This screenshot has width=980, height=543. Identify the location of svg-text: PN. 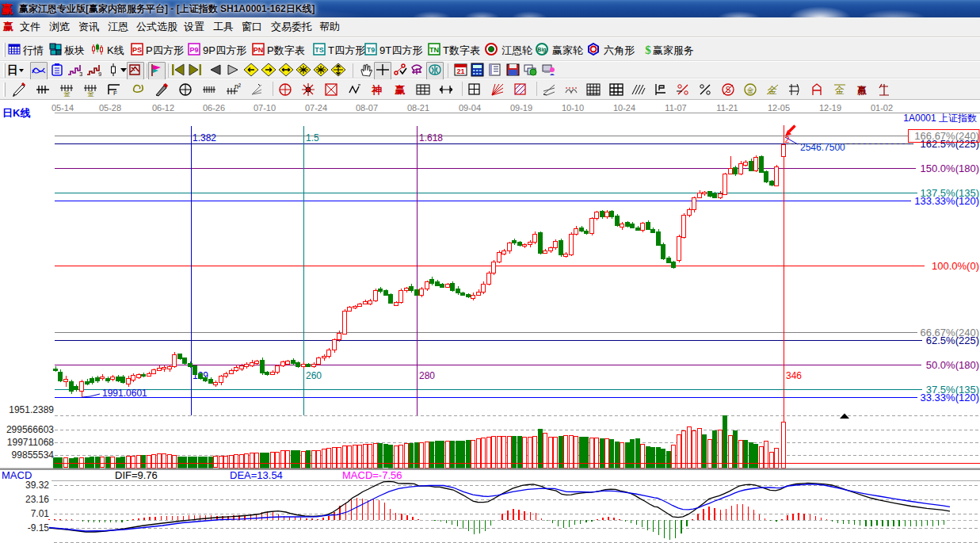
(258, 50).